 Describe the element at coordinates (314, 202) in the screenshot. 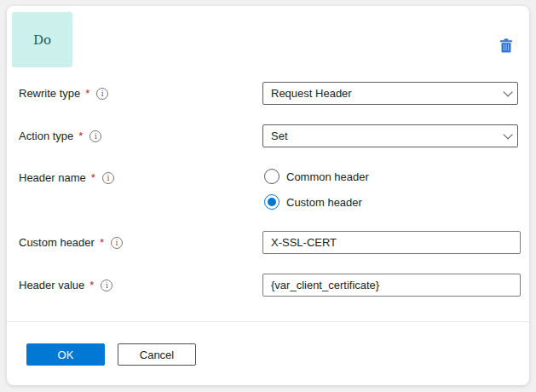

I see `custom-header-radio: Custom header` at that location.